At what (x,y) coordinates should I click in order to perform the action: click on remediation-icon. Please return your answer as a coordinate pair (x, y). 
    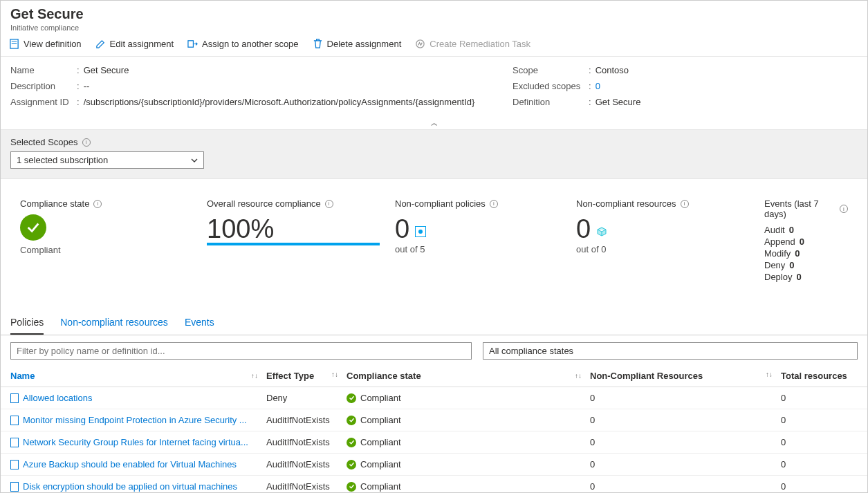
    Looking at the image, I should click on (421, 44).